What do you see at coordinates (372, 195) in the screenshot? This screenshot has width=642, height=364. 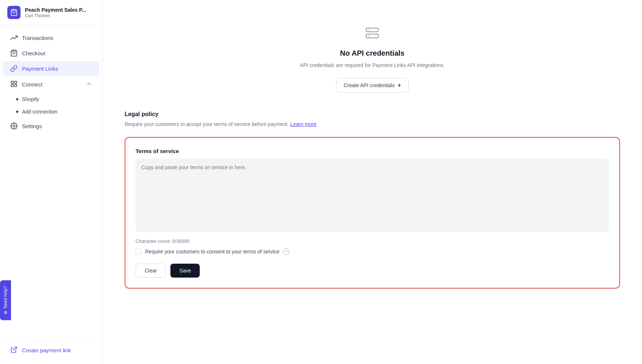 I see `tos-textarea` at bounding box center [372, 195].